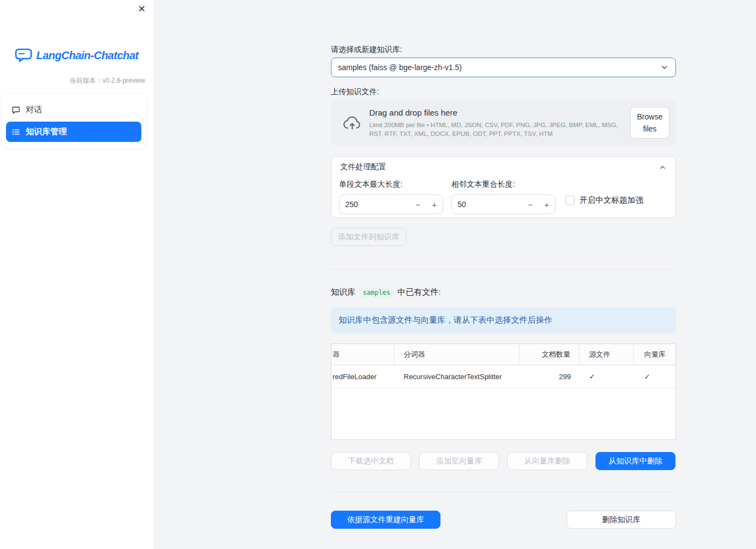 This screenshot has height=549, width=756. Describe the element at coordinates (503, 185) in the screenshot. I see `overlap-size-label: 相邻文本重合长度:` at that location.